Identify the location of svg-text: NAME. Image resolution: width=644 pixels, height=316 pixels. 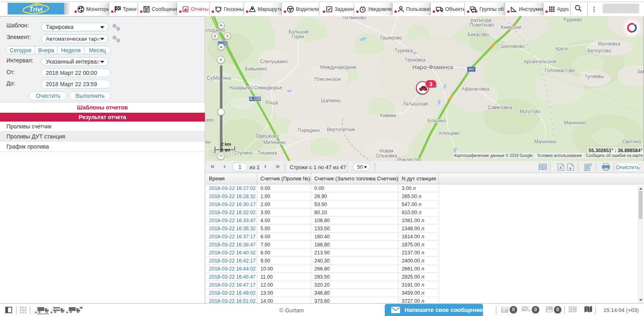
(57, 309).